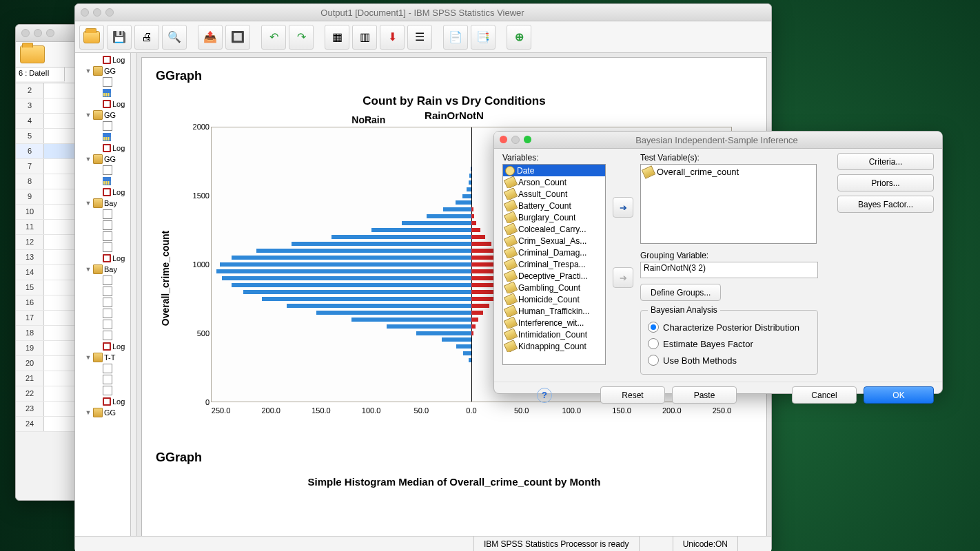  What do you see at coordinates (519, 37) in the screenshot?
I see `add-button: ⊕` at bounding box center [519, 37].